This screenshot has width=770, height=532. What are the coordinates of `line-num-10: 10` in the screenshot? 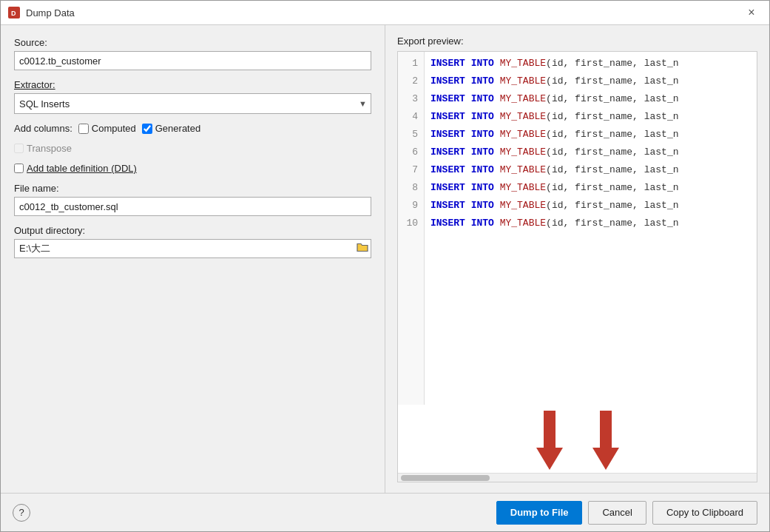 It's located at (411, 223).